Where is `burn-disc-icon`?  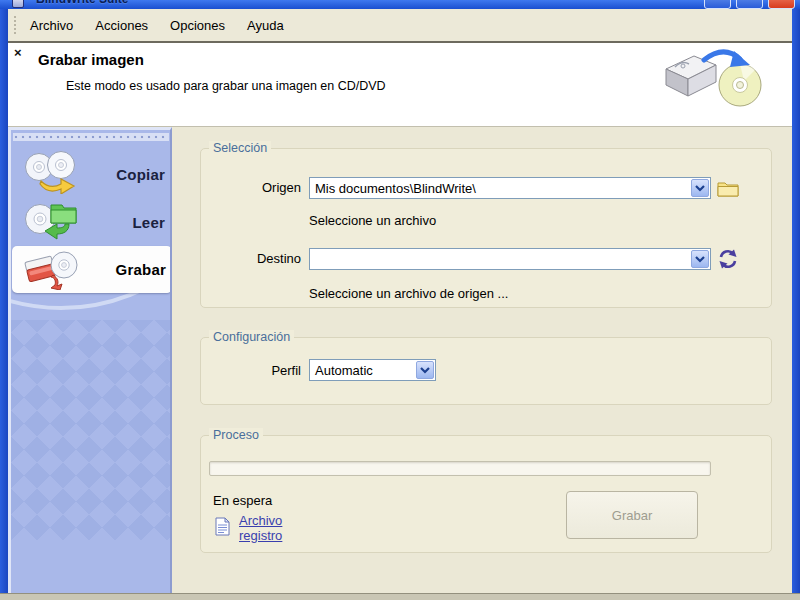
burn-disc-icon is located at coordinates (51, 270).